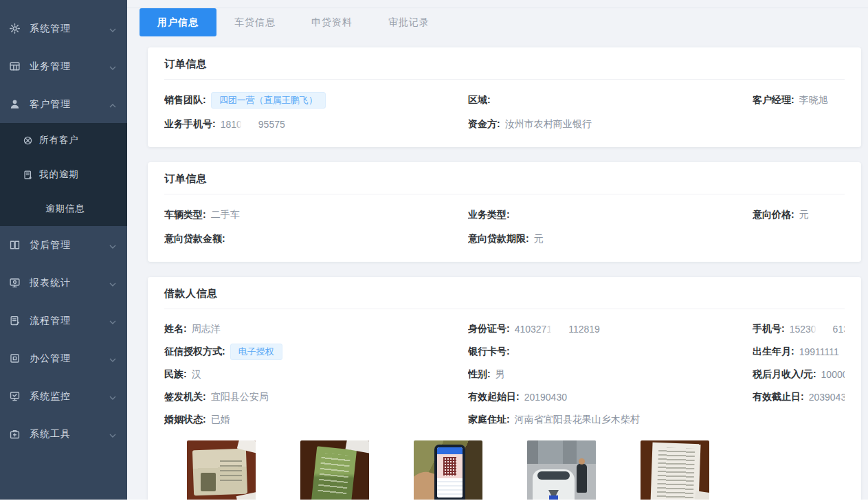 This screenshot has width=868, height=503. What do you see at coordinates (610, 100) in the screenshot?
I see `field-region: 区域:` at bounding box center [610, 100].